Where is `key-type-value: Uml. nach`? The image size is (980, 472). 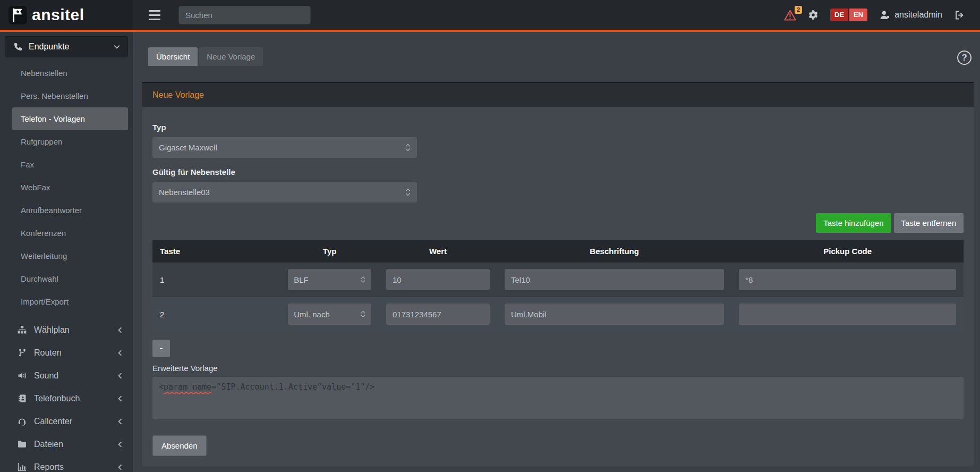 key-type-value: Uml. nach is located at coordinates (312, 315).